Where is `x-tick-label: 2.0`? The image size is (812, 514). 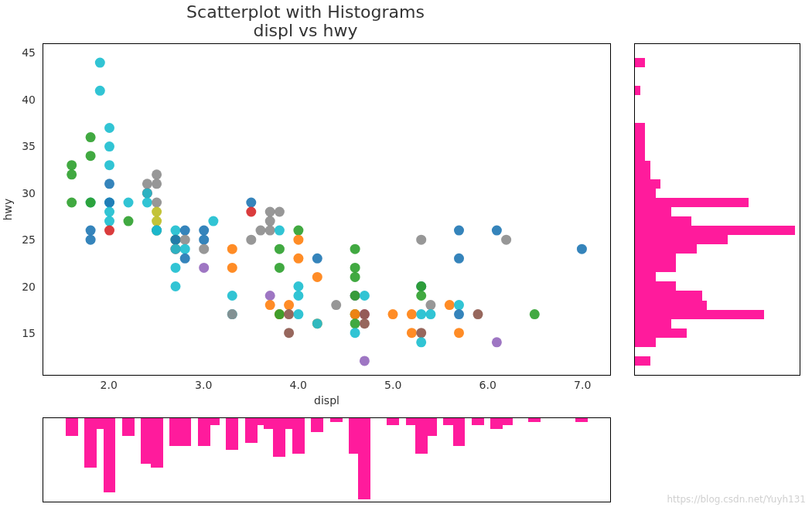
x-tick-label: 2.0 is located at coordinates (109, 385).